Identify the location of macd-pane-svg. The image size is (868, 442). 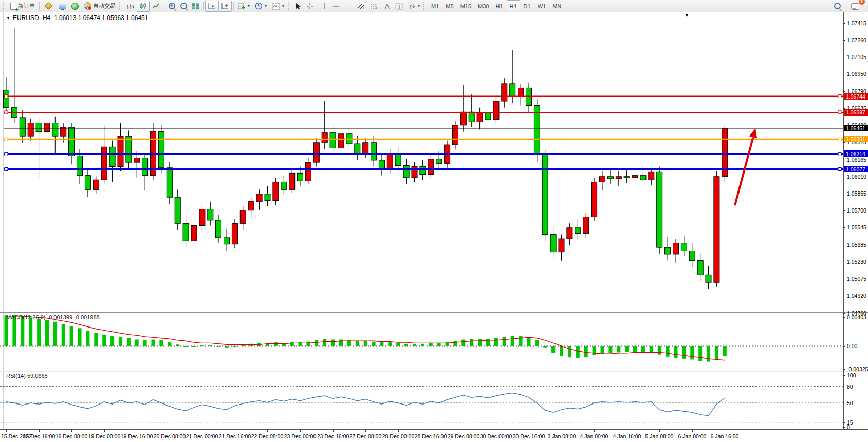
(434, 342).